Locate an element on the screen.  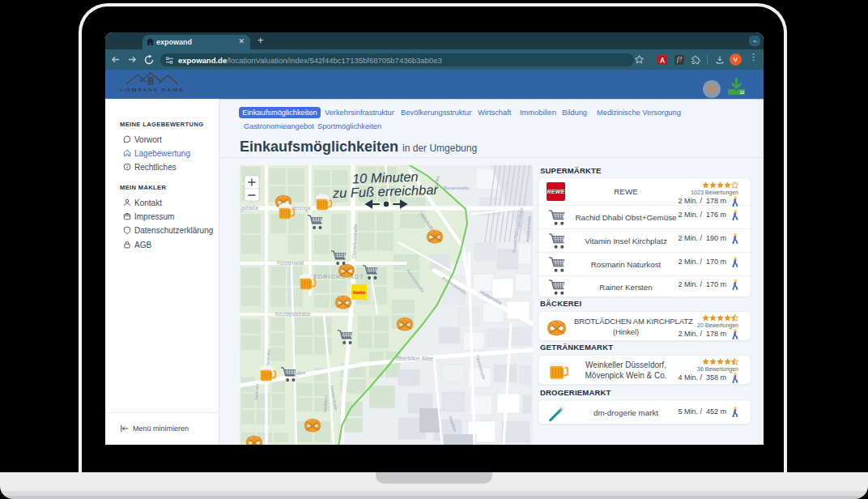
svg-text: IEDRICHSTADT is located at coordinates (338, 277).